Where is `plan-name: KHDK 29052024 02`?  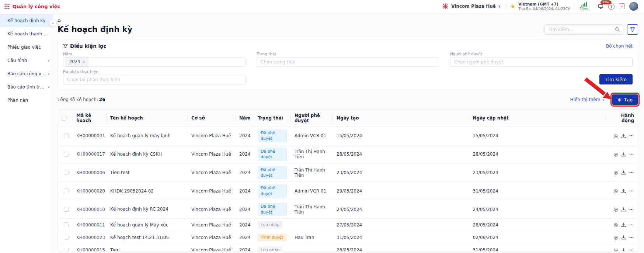
plan-name: KHDK 29052024 02 is located at coordinates (147, 191).